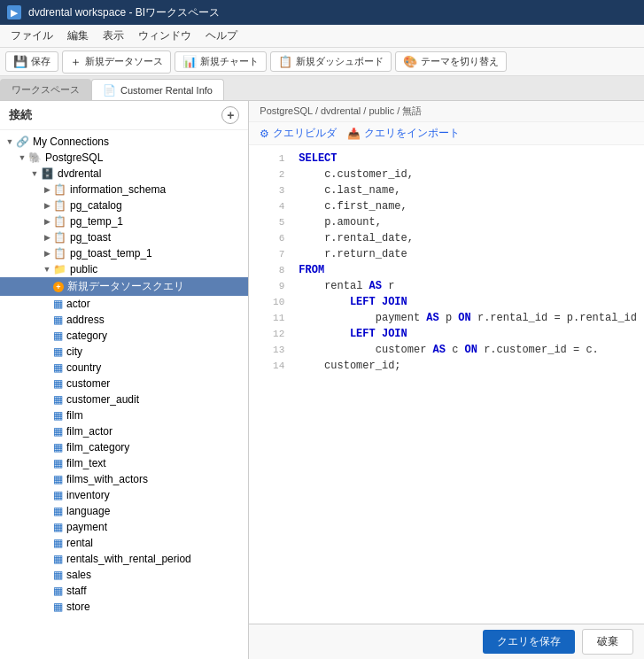 The image size is (644, 659). I want to click on save-icon: 💾, so click(20, 62).